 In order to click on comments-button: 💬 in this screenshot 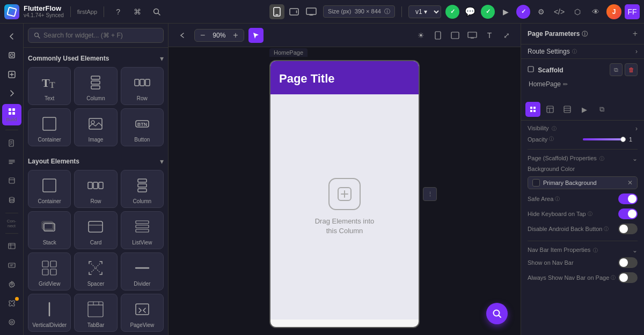, I will do `click(470, 12)`.